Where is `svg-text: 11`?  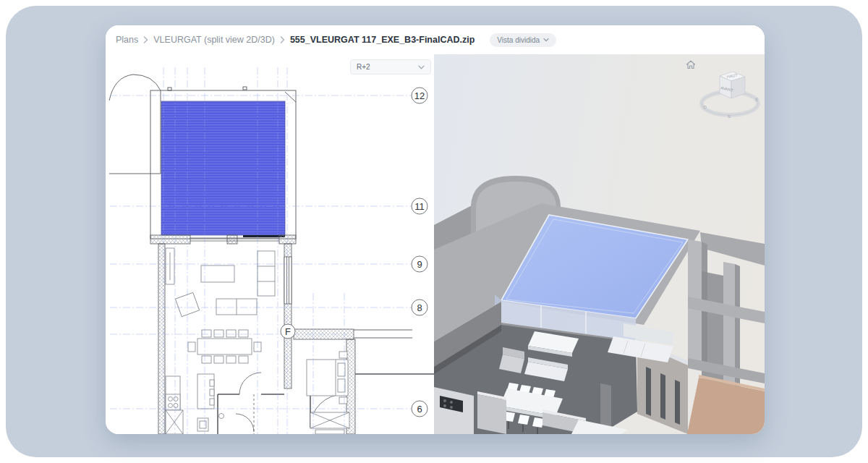
svg-text: 11 is located at coordinates (420, 207).